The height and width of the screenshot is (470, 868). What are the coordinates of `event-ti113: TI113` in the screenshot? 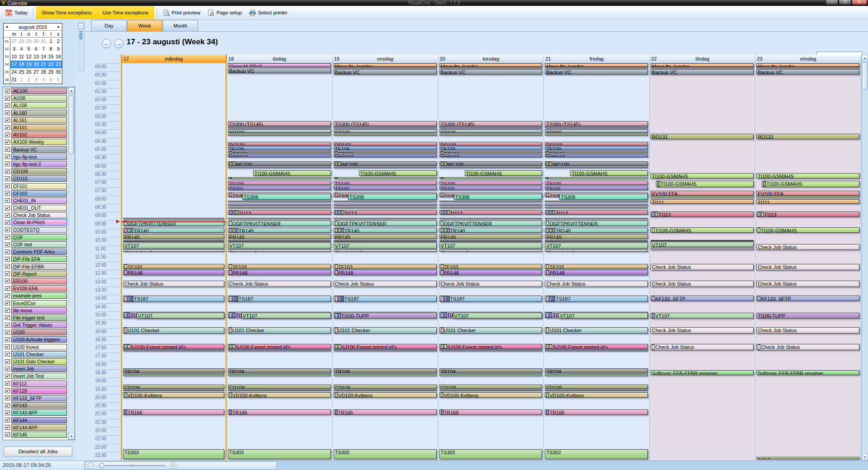 It's located at (491, 212).